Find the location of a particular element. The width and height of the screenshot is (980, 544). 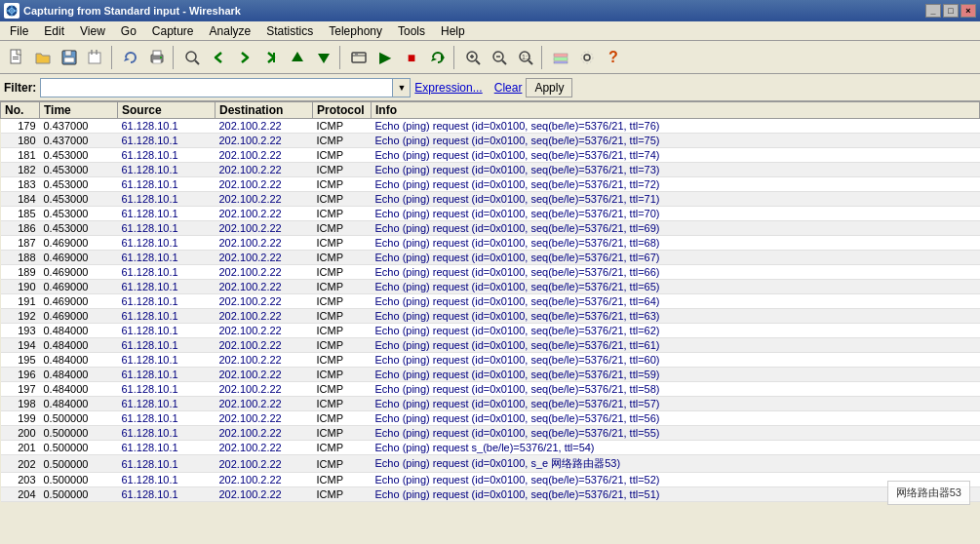

table-row: 194 0.484000 61.128.10.1 202.100.2.22 IC… is located at coordinates (490, 345).